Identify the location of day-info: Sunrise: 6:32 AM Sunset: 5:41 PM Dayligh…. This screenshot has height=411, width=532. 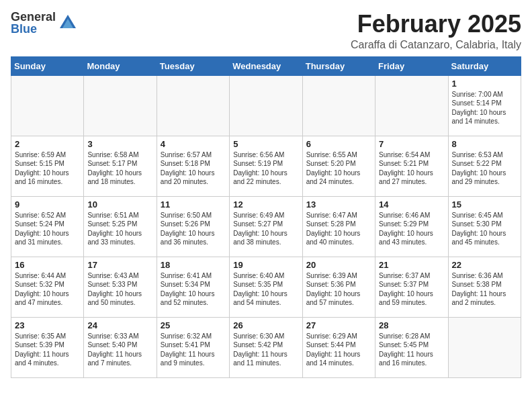
(193, 350).